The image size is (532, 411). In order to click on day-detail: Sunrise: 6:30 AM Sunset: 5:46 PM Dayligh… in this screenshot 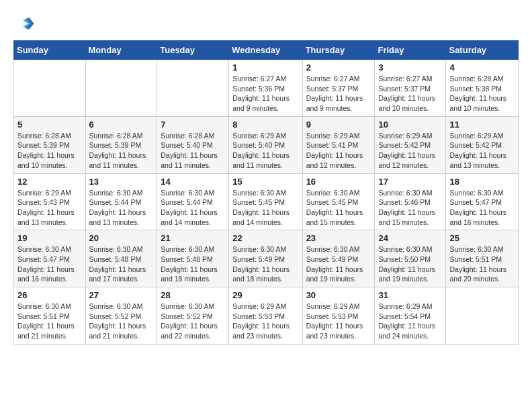, I will do `click(410, 208)`.